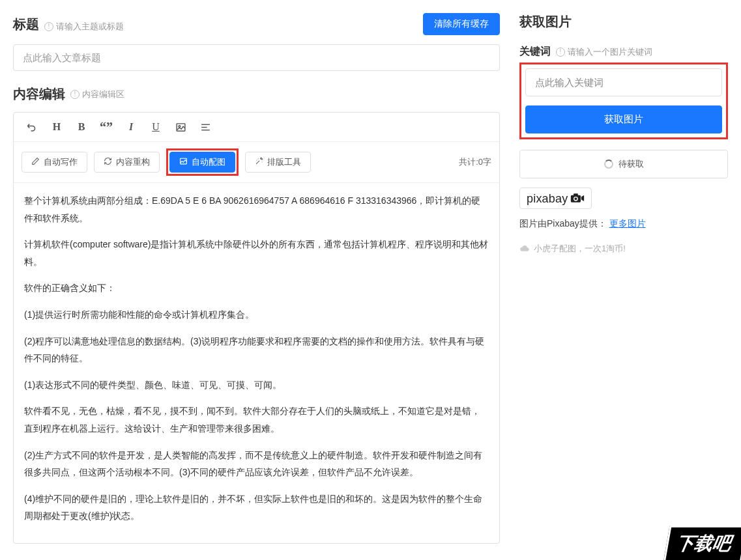 The height and width of the screenshot is (560, 741). What do you see at coordinates (535, 52) in the screenshot?
I see `keyword-label: 关键词` at bounding box center [535, 52].